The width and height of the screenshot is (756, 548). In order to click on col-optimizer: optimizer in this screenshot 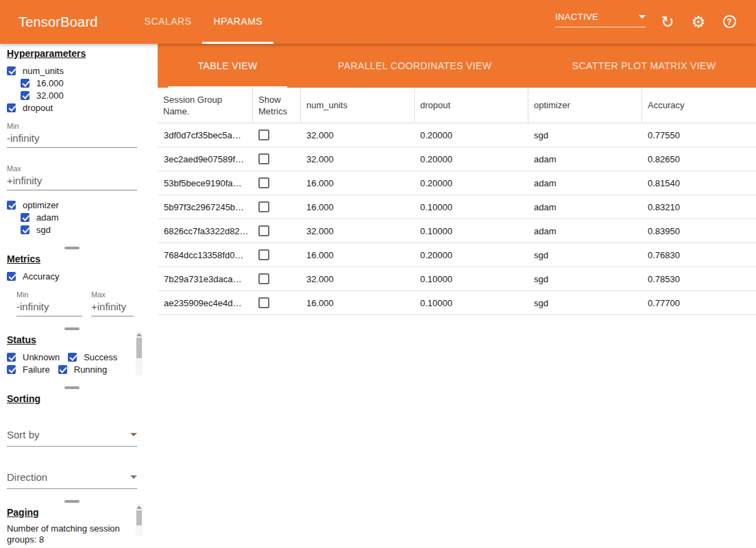, I will do `click(585, 105)`.